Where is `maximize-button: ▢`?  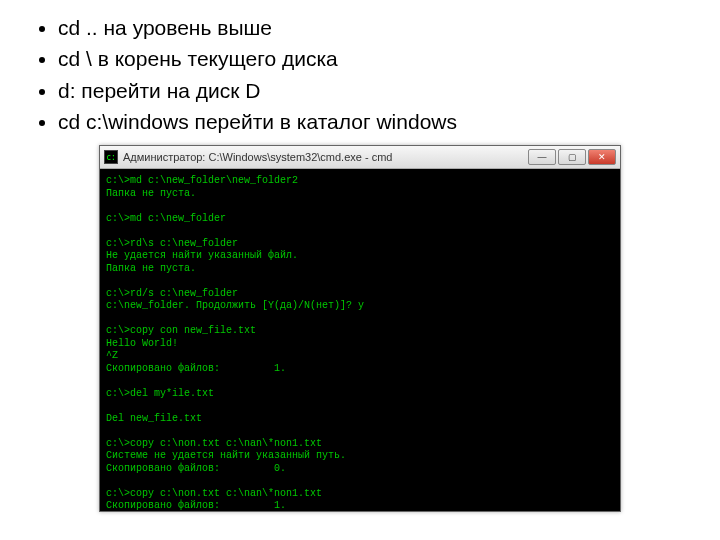
maximize-button: ▢ is located at coordinates (572, 157).